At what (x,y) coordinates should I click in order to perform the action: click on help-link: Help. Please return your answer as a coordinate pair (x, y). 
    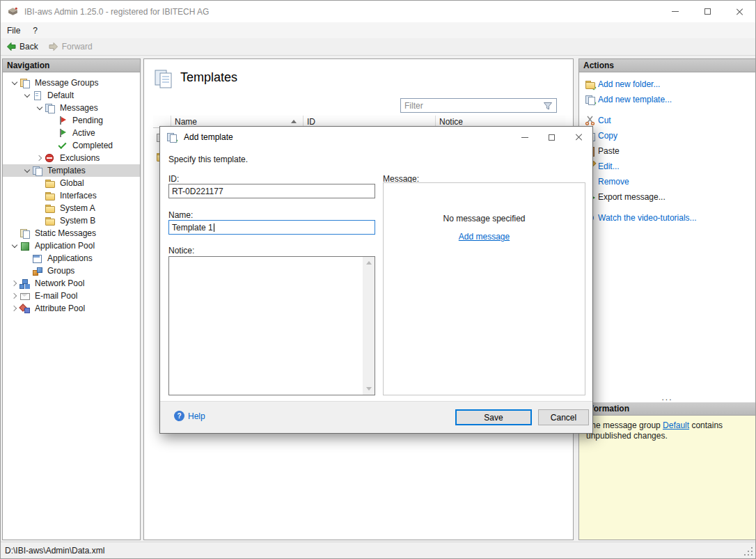
    Looking at the image, I should click on (189, 416).